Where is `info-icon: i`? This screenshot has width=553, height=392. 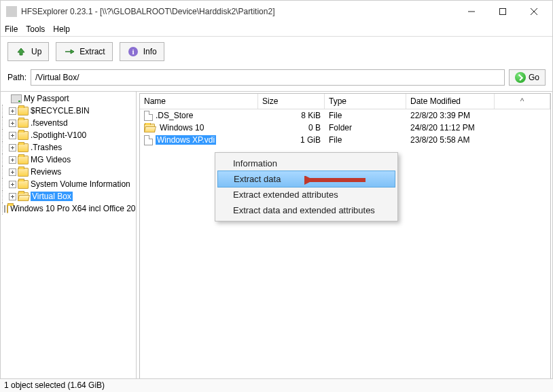
info-icon: i is located at coordinates (133, 52).